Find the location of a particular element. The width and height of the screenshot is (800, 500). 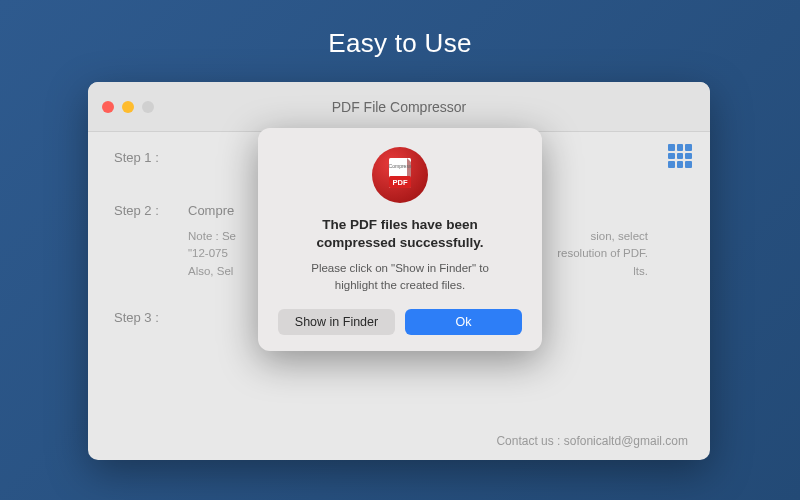

dialog-button-row: Show in Finder Ok is located at coordinates (400, 322).